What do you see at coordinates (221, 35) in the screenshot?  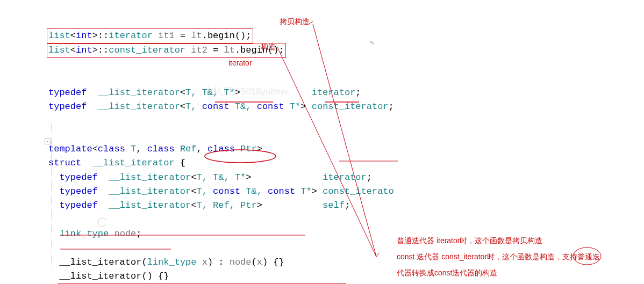 I see `token: begin` at bounding box center [221, 35].